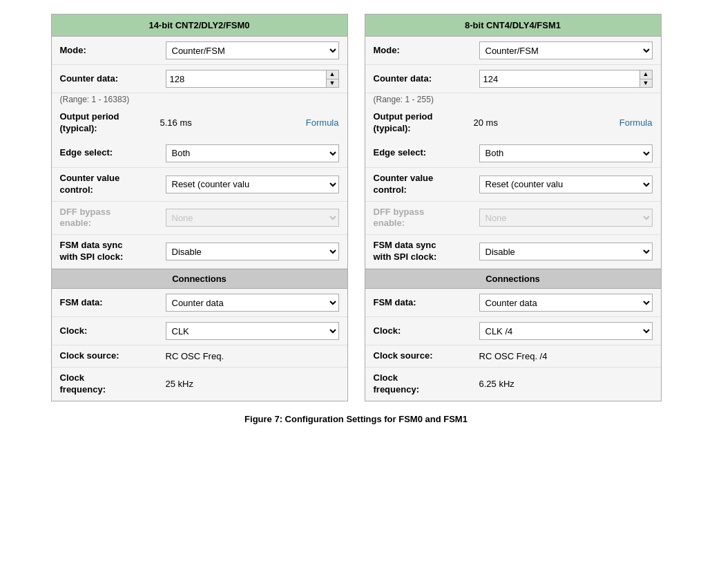 The height and width of the screenshot is (588, 712). I want to click on fsm-data-label-right: FSM data:, so click(424, 303).